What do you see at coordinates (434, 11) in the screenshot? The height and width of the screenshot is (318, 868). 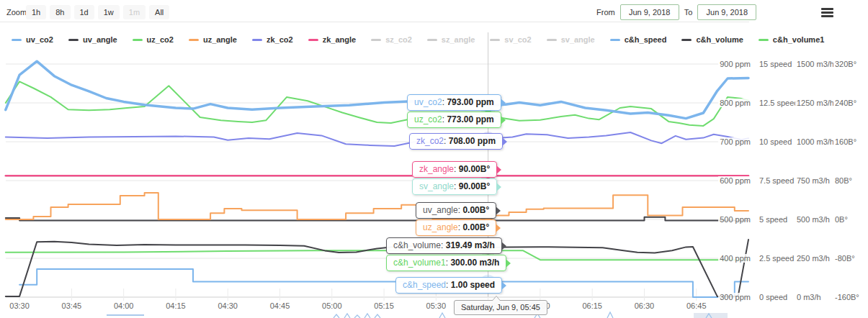 I see `range-selector-toolbar: Zoom 1h8h1d1w1mAll From To` at bounding box center [434, 11].